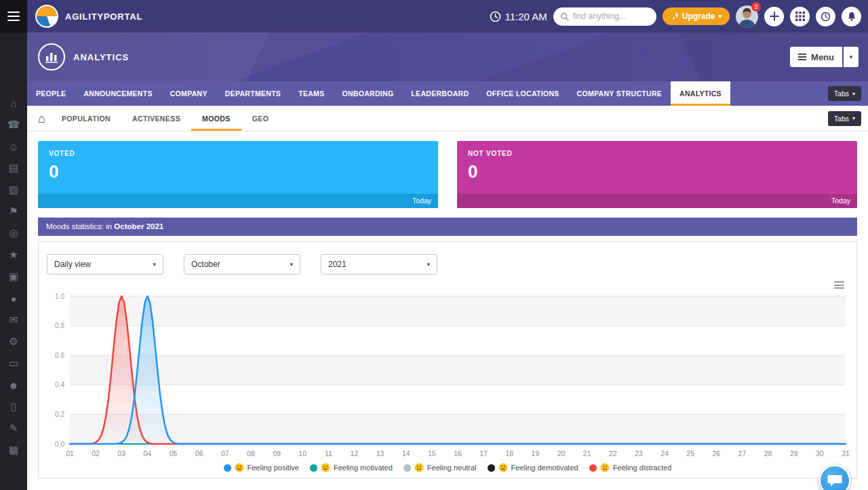 The height and width of the screenshot is (490, 868). I want to click on company-icon: ⚑, so click(14, 211).